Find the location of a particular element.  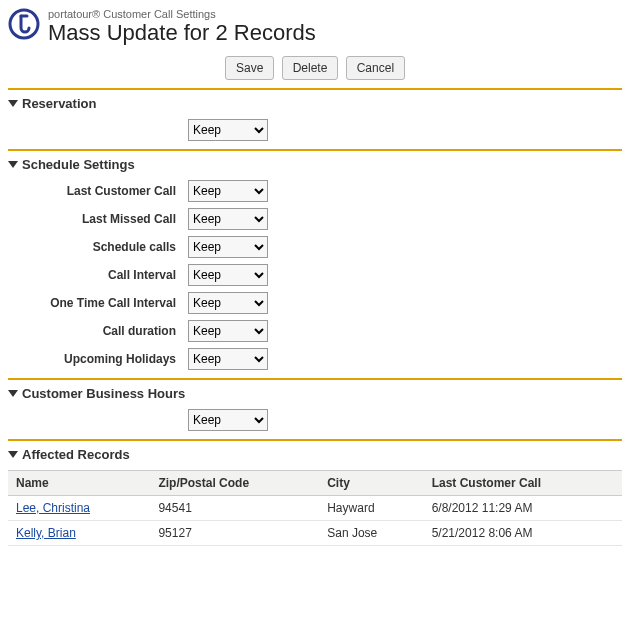

delete-button: Delete is located at coordinates (310, 68).